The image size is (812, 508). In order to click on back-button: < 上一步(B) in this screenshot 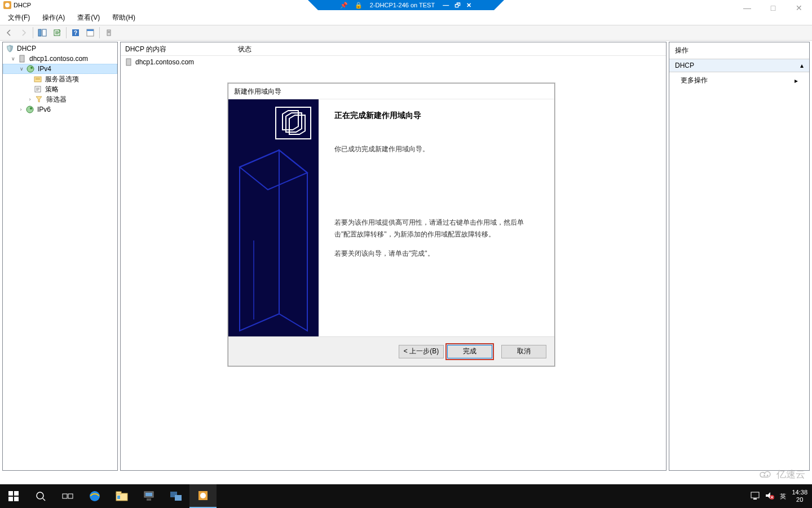, I will do `click(421, 352)`.